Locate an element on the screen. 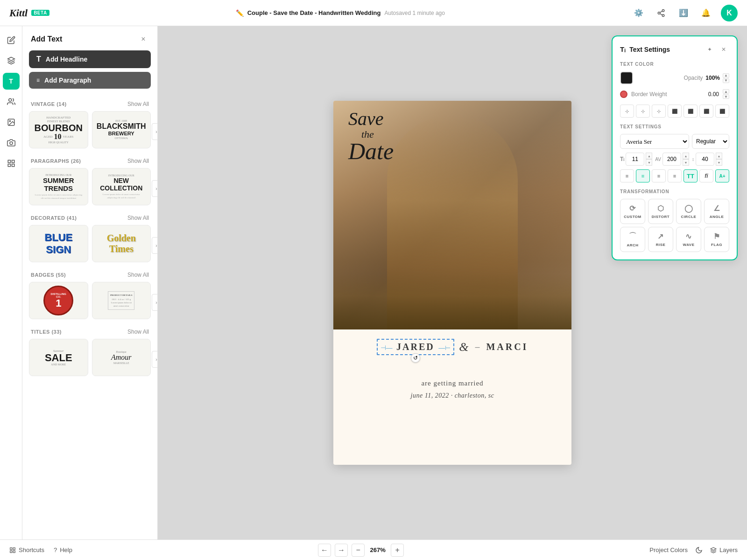 The image size is (747, 560). badges-grid: DISTILLINGCO. 1 PRODUCT DETAILS 2021 · 4… is located at coordinates (90, 302).